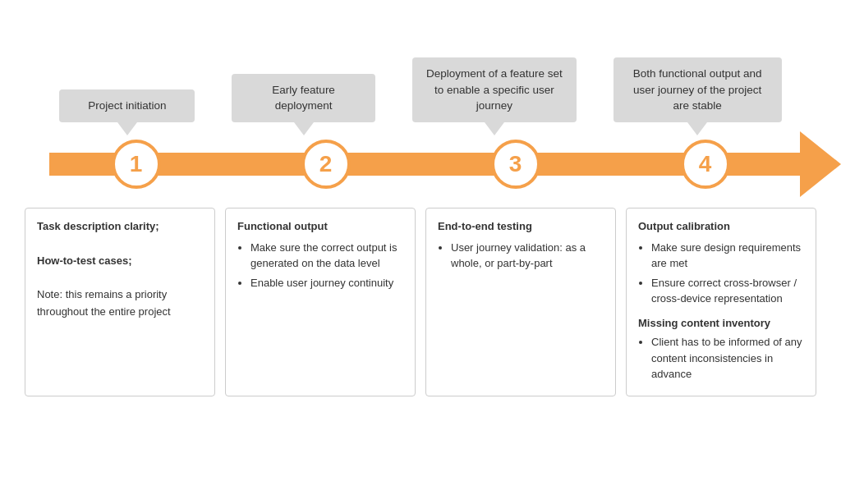  What do you see at coordinates (721, 323) in the screenshot?
I see `box4-subtitle: Missing content inventory` at bounding box center [721, 323].